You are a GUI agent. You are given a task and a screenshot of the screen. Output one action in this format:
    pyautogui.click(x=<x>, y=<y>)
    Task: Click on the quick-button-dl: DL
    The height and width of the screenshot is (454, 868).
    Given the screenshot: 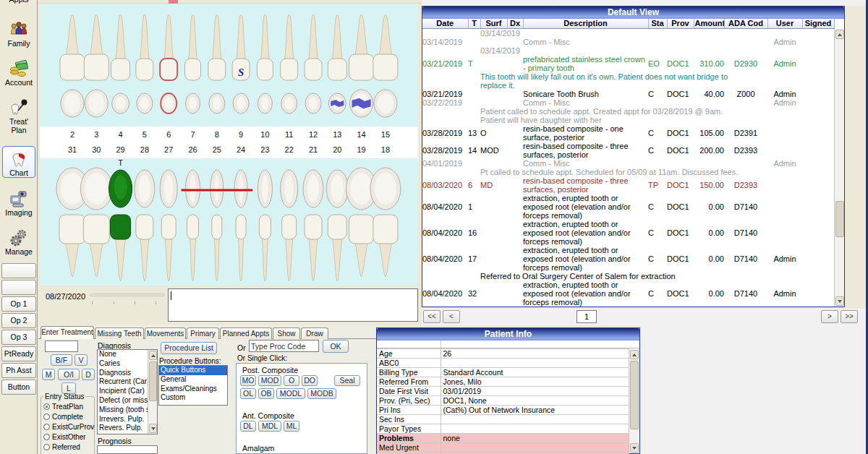 What is the action you would take?
    pyautogui.click(x=248, y=427)
    